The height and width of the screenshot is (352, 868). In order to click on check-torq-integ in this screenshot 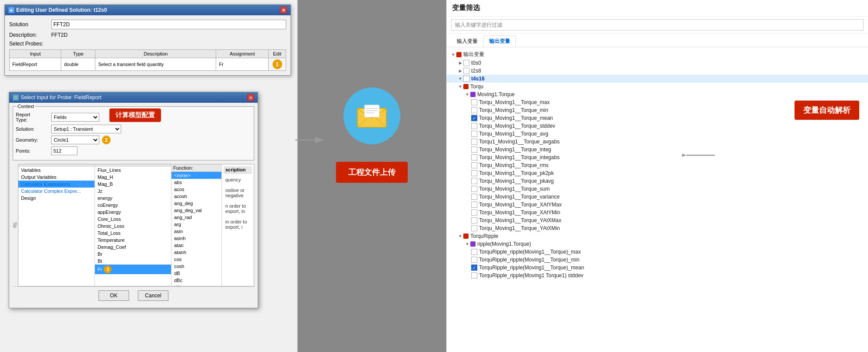, I will do `click(474, 150)`.